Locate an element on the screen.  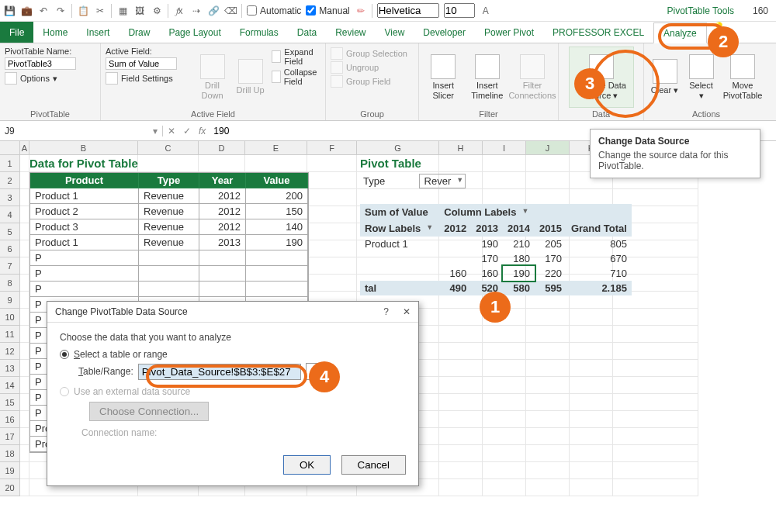
filter-dropdown: Rever is located at coordinates (442, 181).